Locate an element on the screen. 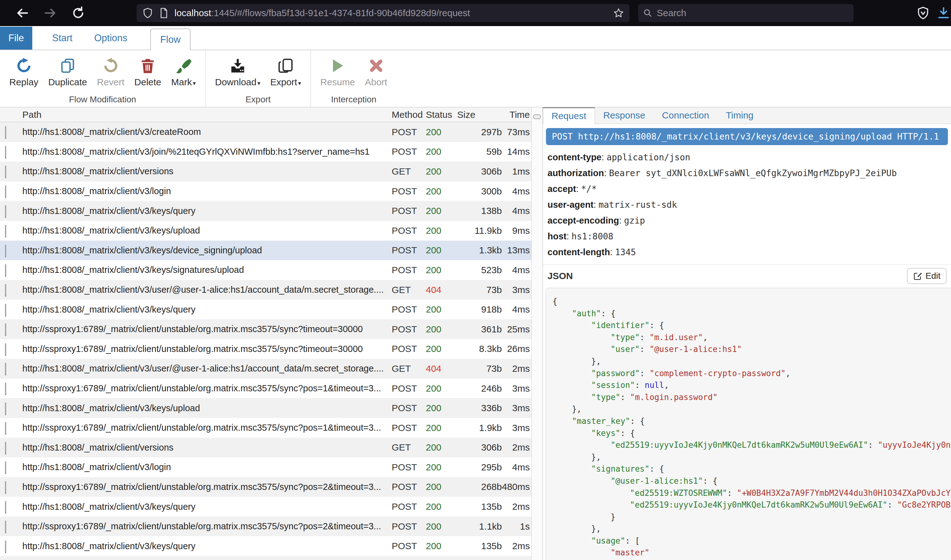  tab-flow: Flow is located at coordinates (170, 39).